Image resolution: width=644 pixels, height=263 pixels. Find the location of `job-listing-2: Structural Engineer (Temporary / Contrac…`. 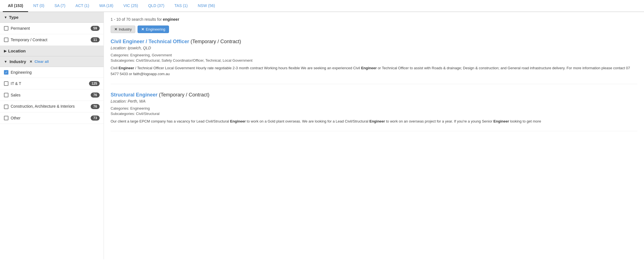

job-listing-2: Structural Engineer (Temporary / Contrac… is located at coordinates (374, 112).